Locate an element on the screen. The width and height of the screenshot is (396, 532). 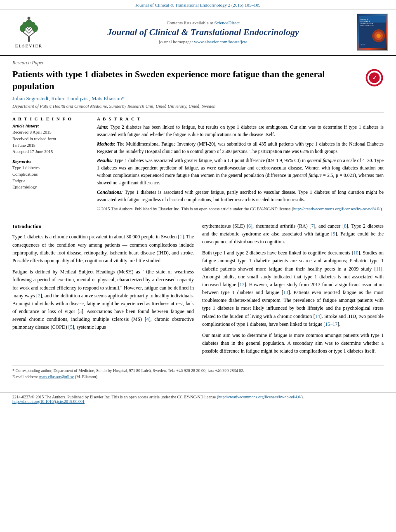
elsevier-tree-icon is located at coordinates (29, 30).